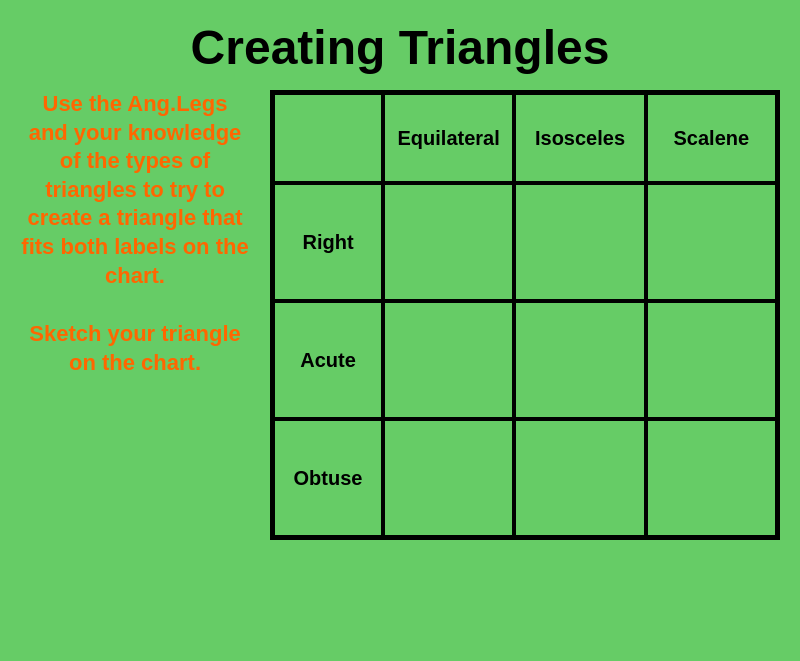  Describe the element at coordinates (328, 360) in the screenshot. I see `row-label-acute: Acute` at that location.